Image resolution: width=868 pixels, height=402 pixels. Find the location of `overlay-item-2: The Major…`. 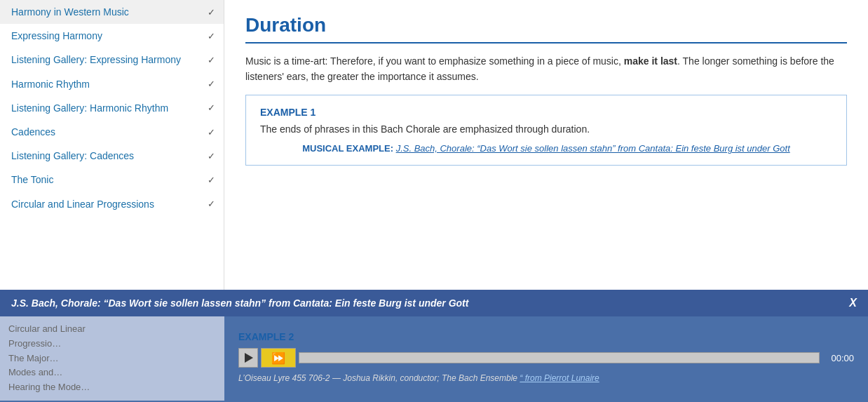

overlay-item-2: The Major… is located at coordinates (112, 359).